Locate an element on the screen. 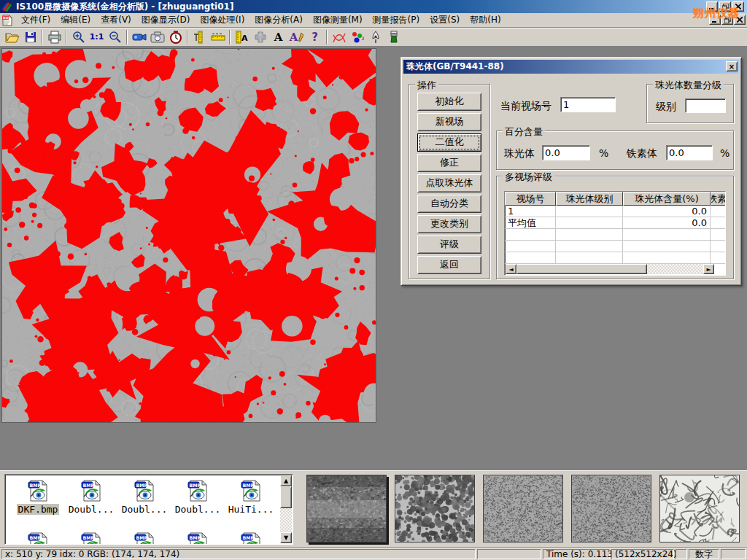 This screenshot has height=560, width=747. zoom-in-button is located at coordinates (79, 37).